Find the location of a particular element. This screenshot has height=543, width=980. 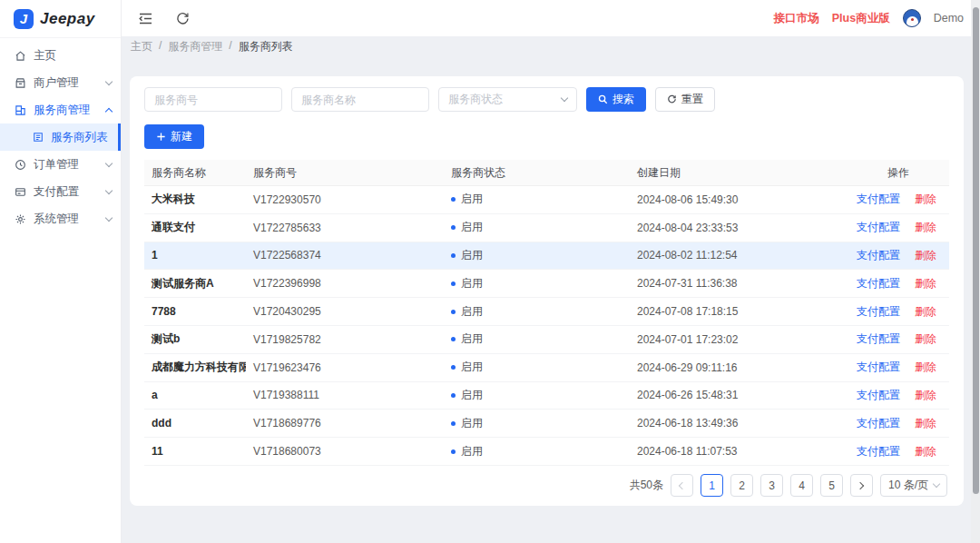

breadcrumb-provider-mgmt: 服务商管理 is located at coordinates (195, 47).